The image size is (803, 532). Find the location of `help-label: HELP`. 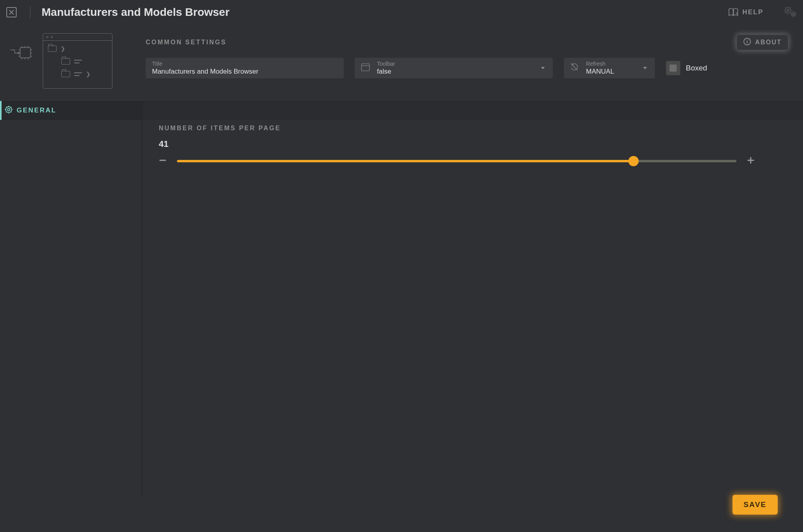

help-label: HELP is located at coordinates (753, 12).